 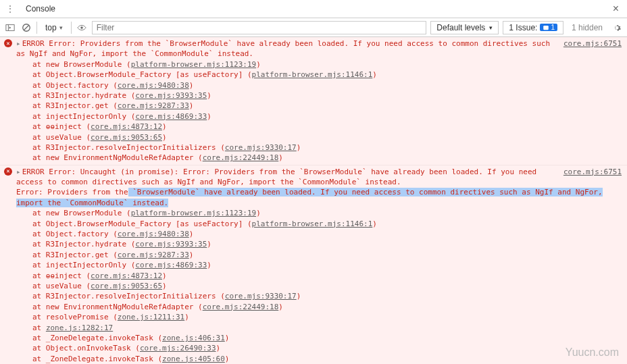 What do you see at coordinates (82, 28) in the screenshot?
I see `eye-icon` at bounding box center [82, 28].